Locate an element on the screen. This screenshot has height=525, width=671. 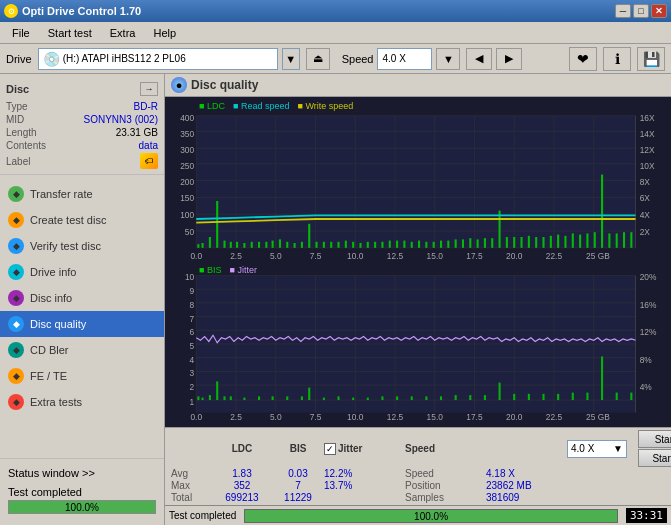
svg-text: 4% is located at coordinates (646, 386).